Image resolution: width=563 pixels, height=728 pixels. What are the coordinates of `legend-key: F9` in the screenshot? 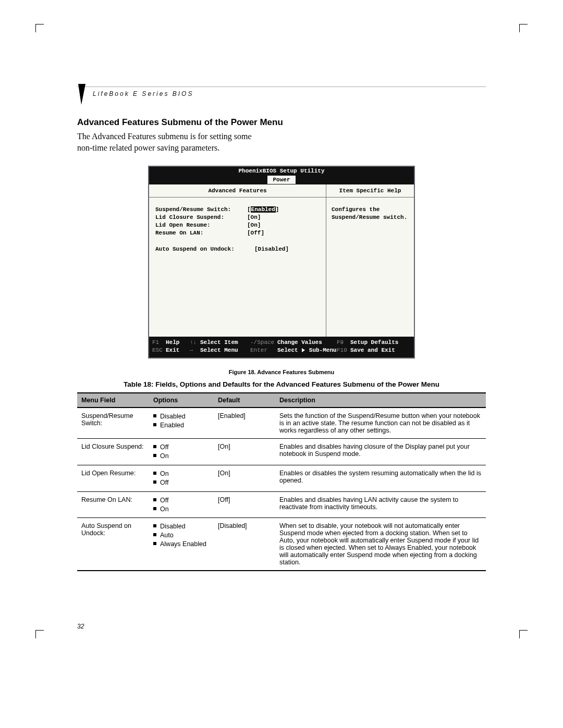 It's located at (344, 343).